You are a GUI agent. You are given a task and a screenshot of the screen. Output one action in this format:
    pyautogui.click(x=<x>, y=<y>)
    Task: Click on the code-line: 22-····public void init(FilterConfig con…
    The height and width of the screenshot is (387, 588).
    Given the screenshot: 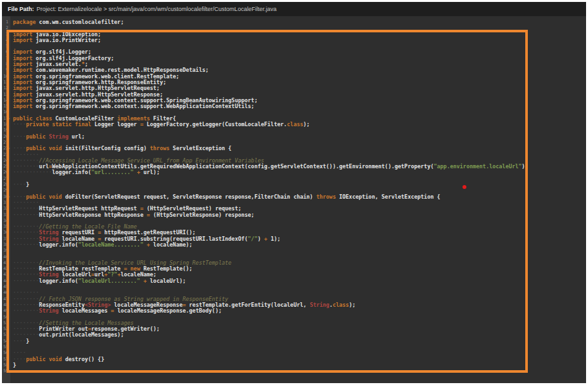 What is the action you would take?
    pyautogui.click(x=294, y=149)
    